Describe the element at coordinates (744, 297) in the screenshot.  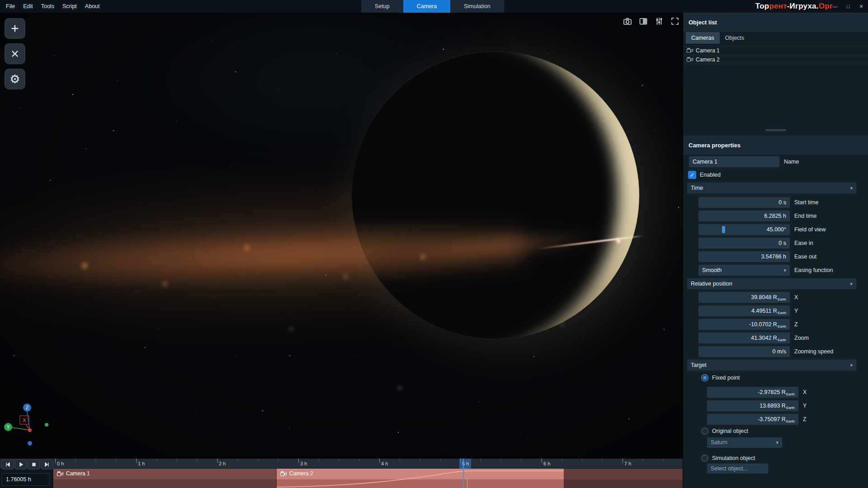
I see `relpos-x-input: 39.8048 REarth` at that location.